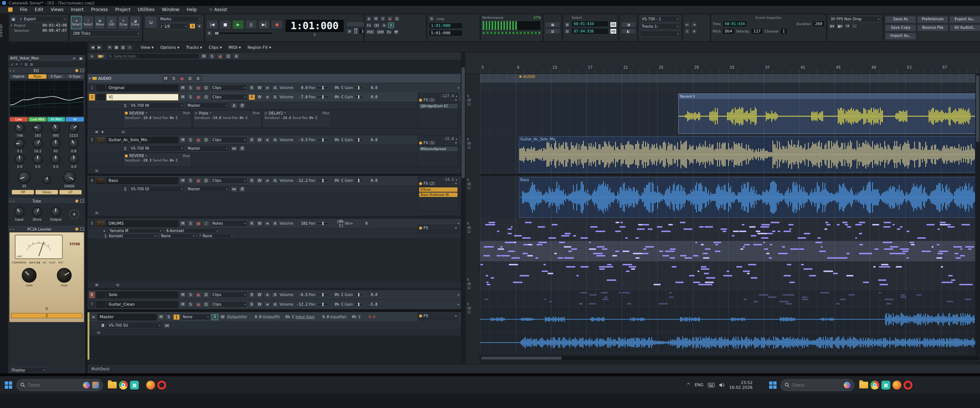  Describe the element at coordinates (730, 320) in the screenshot. I see `clips-row-solo` at that location.